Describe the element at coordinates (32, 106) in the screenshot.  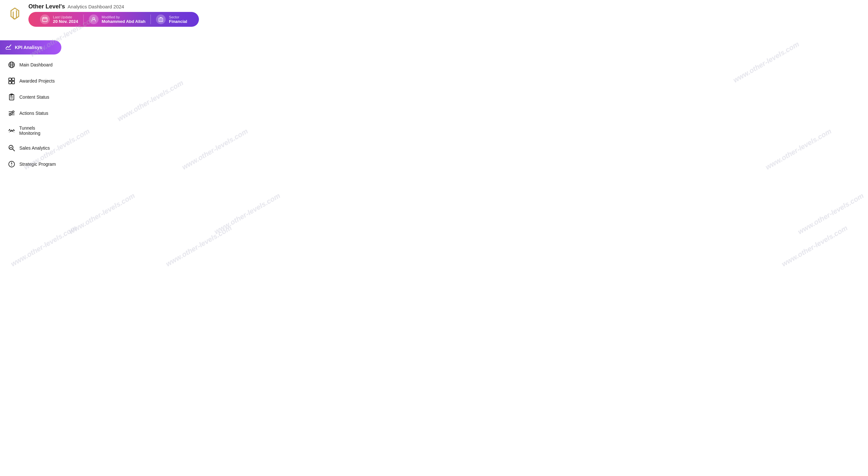
I see `sidebar: KPI Analisys Main Dashboard Awarded Proj…` at that location.